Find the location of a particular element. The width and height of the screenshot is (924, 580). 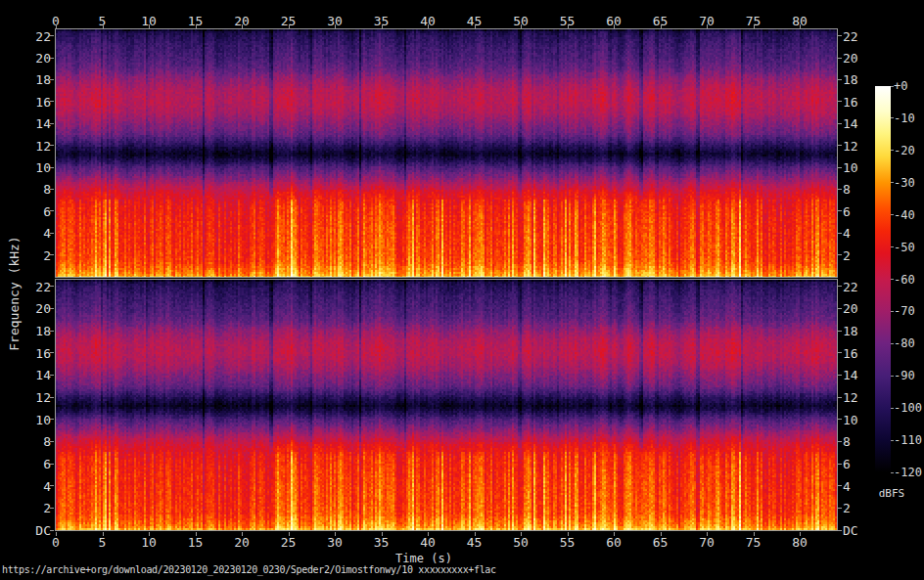

colorbar-tick-label: -60 is located at coordinates (904, 280).